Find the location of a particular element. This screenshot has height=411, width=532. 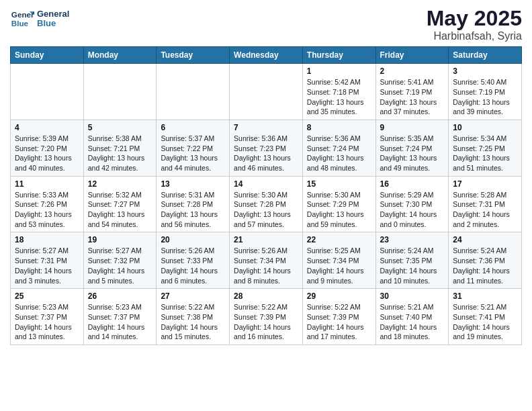

calendar-cell: 23Sunrise: 5:24 AMSunset: 7:35 PMDayligh… is located at coordinates (412, 261).